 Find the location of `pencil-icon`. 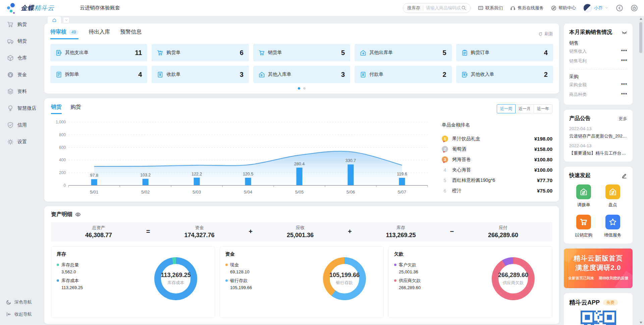

pencil-icon is located at coordinates (625, 176).